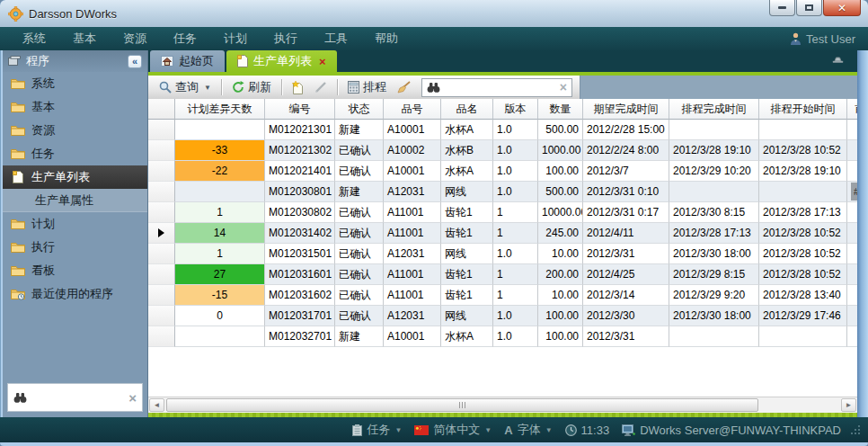 The width and height of the screenshot is (868, 446). I want to click on statusbar-font-menu: A 字体 ▼, so click(528, 430).